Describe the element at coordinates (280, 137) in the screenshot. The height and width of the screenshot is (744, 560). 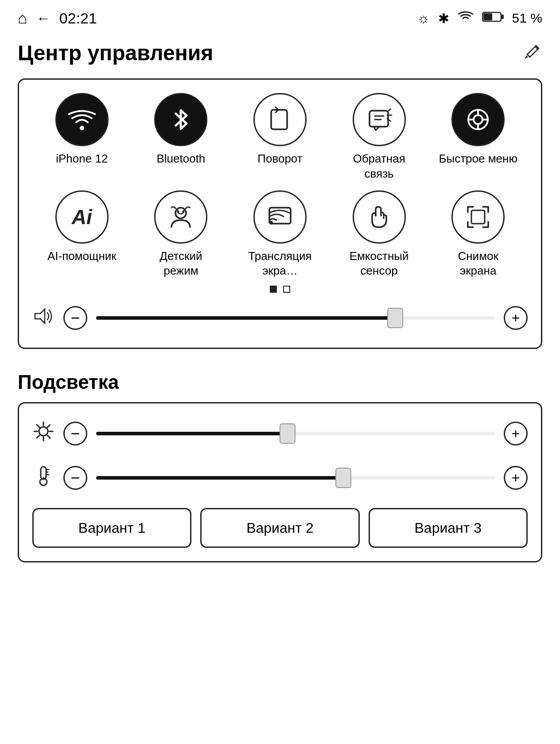
I see `icons-row-1: iPhone 12 Bluetooth П` at that location.